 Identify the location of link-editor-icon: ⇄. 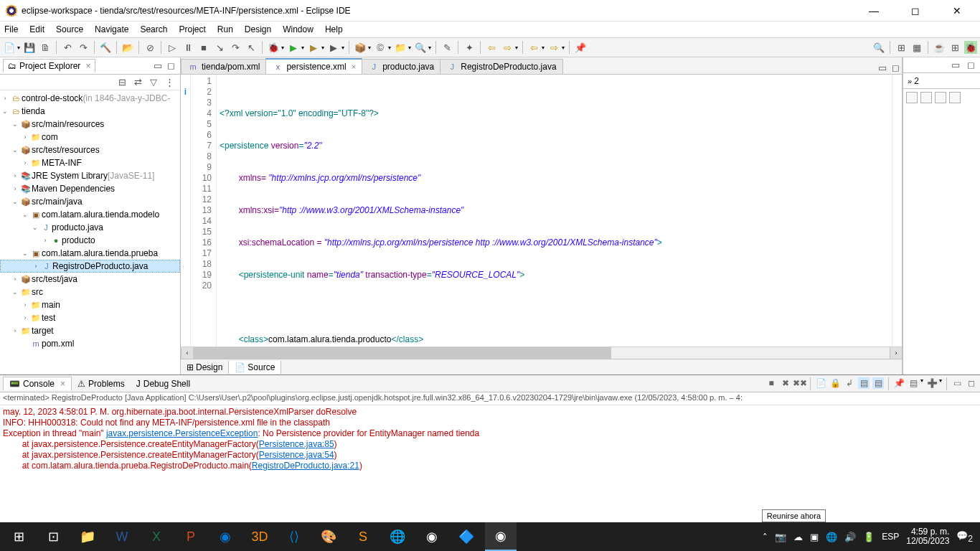
(138, 83).